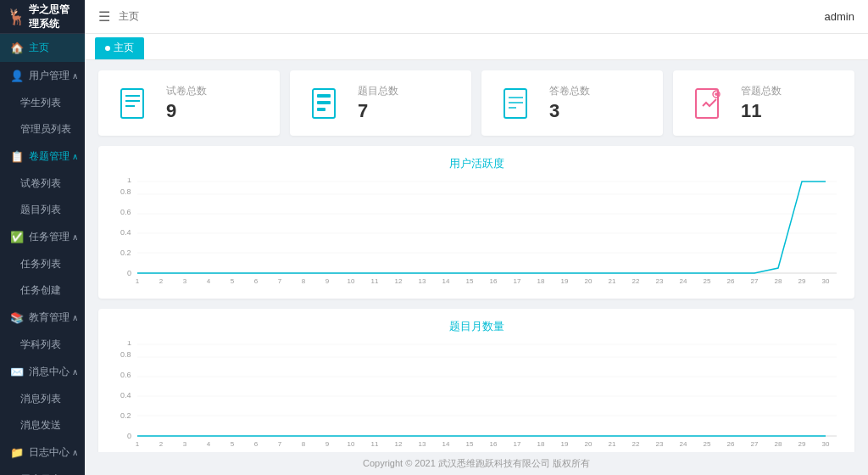  What do you see at coordinates (17, 238) in the screenshot?
I see `task-icon: ✅` at bounding box center [17, 238].